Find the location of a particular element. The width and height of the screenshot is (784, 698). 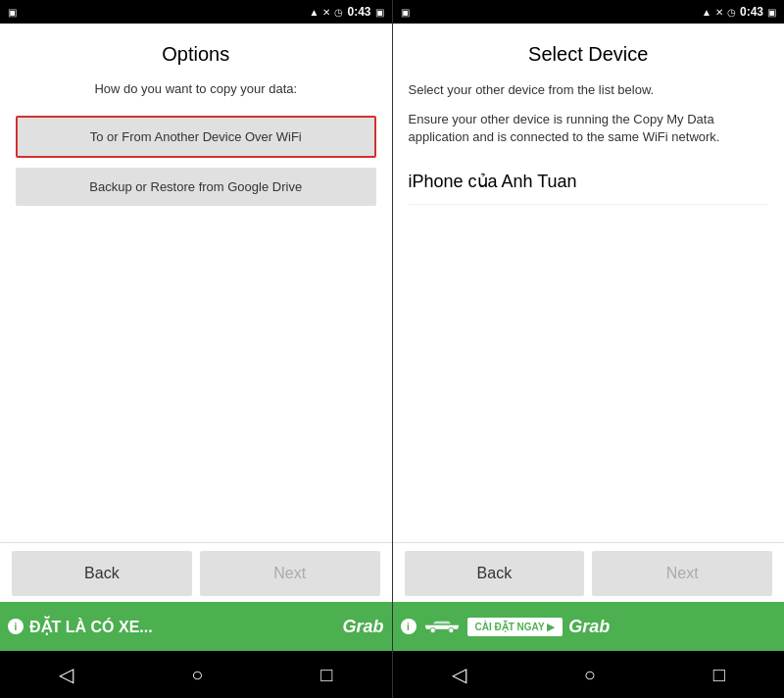

right-ad-grab-logo: Grab is located at coordinates (589, 627).